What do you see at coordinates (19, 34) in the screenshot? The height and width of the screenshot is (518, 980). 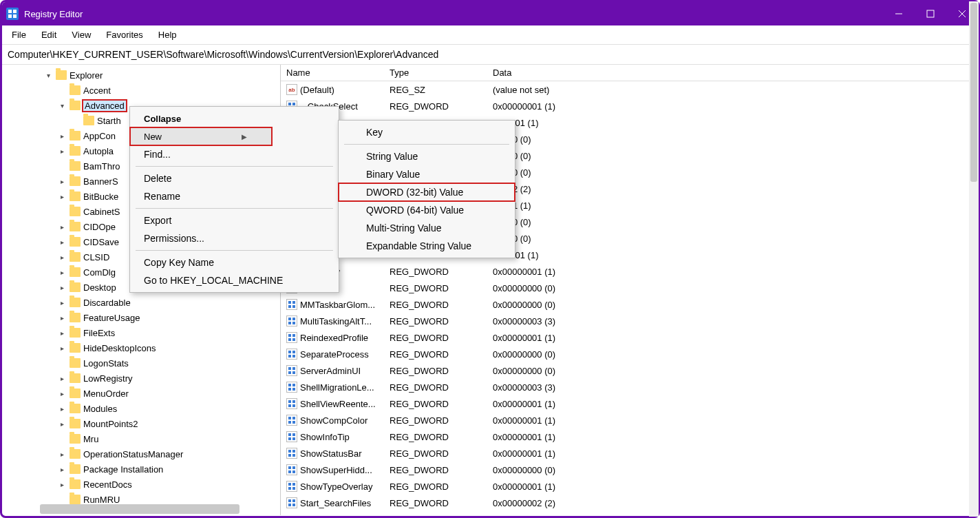 I see `menu-file: File` at bounding box center [19, 34].